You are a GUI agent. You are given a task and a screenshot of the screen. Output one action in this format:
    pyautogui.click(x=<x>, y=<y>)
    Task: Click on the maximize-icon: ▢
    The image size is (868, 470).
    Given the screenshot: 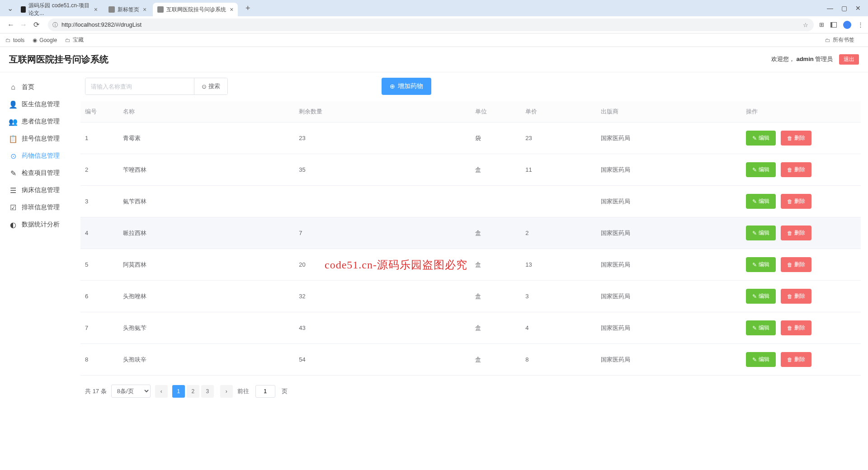 What is the action you would take?
    pyautogui.click(x=844, y=8)
    